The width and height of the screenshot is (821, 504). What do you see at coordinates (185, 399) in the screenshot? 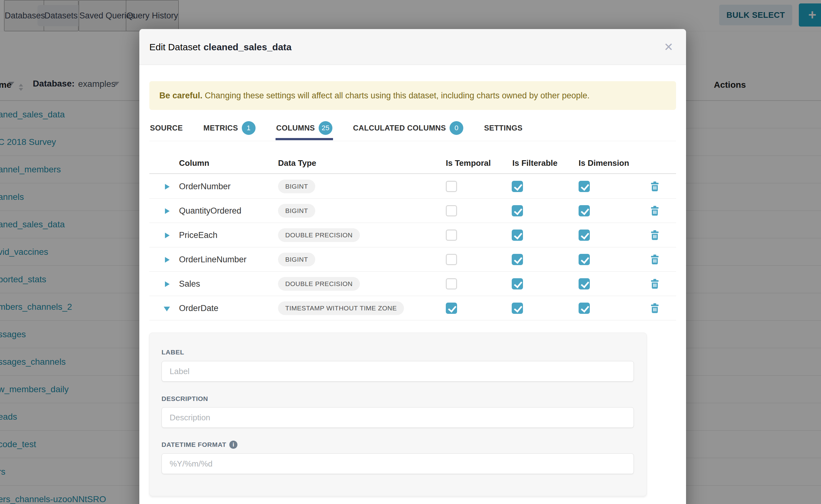
I see `description-caption: DESCRIPTION` at bounding box center [185, 399].